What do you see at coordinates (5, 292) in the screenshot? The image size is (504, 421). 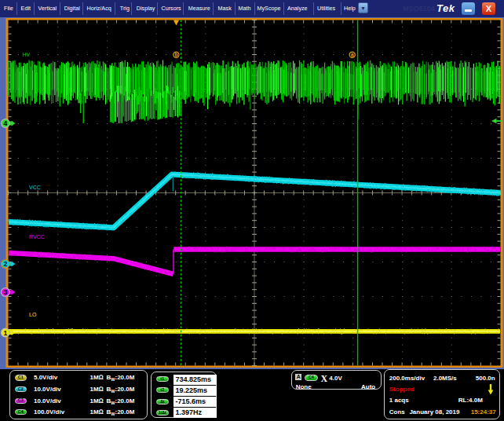 I see `svg-text: 3` at bounding box center [5, 292].